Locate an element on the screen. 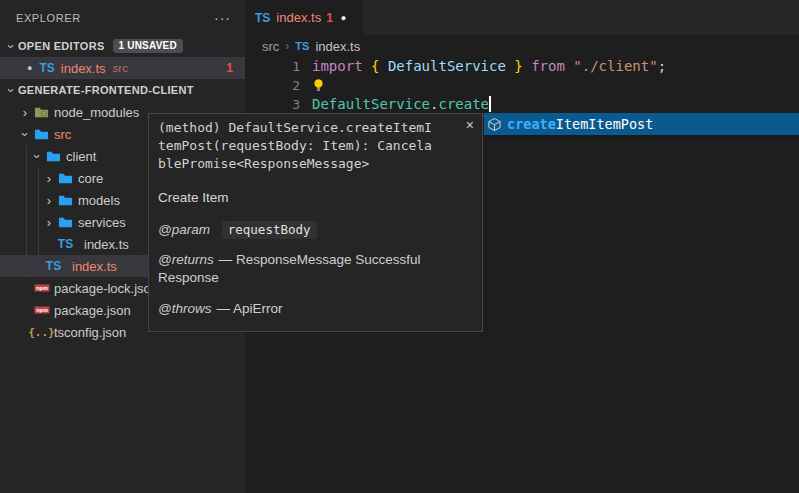 The image size is (799, 493). token-create-with-error: create is located at coordinates (464, 104).